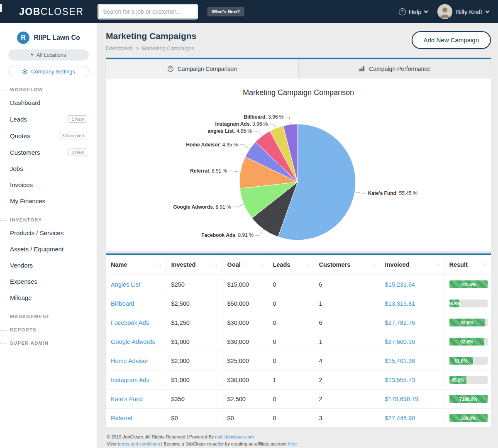 Image resolution: width=498 pixels, height=448 pixels. I want to click on cell-name: Billboard, so click(136, 304).